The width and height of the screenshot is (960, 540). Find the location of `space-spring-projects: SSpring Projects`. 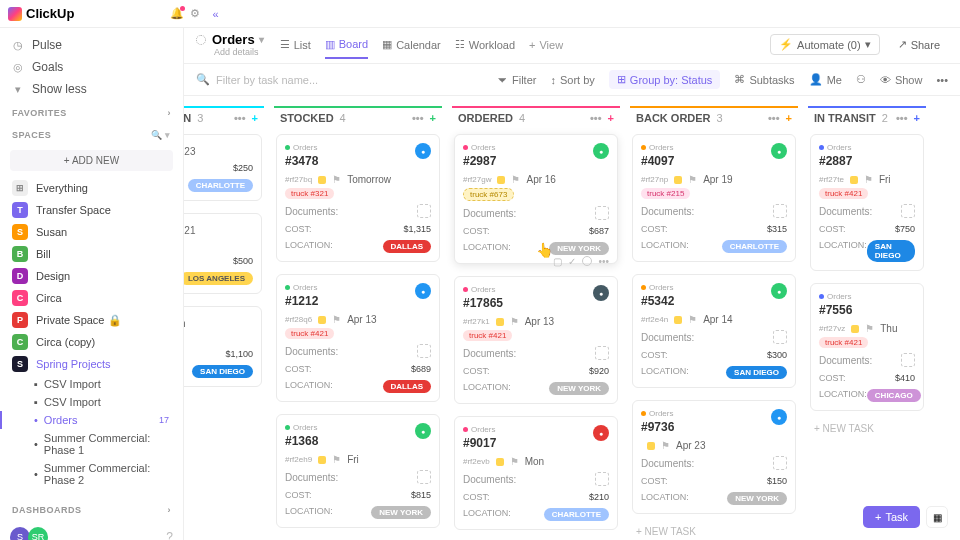

space-spring-projects: SSpring Projects is located at coordinates (92, 364).